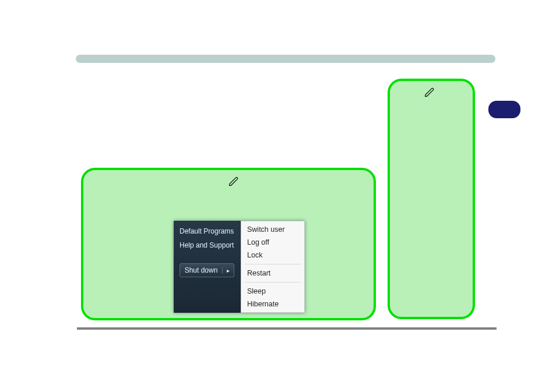 This screenshot has width=556, height=392. I want to click on menu-lock: Lock, so click(273, 255).